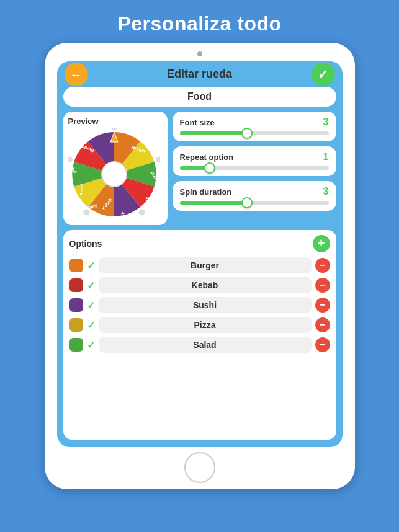 This screenshot has height=532, width=399. I want to click on option-name-2: Sushi, so click(205, 305).